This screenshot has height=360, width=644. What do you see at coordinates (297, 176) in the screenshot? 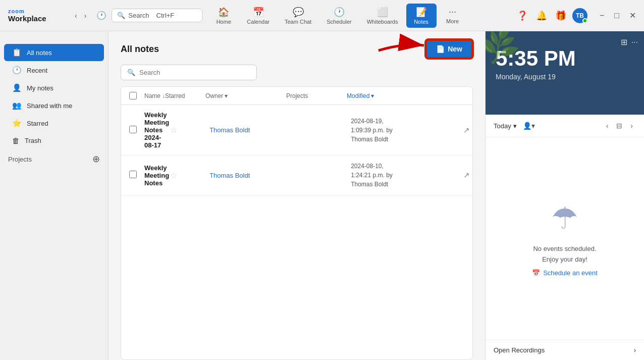
I see `table-row: Weekly Meeting Notes ☆ Thomas Boldt 2024…` at bounding box center [297, 176].